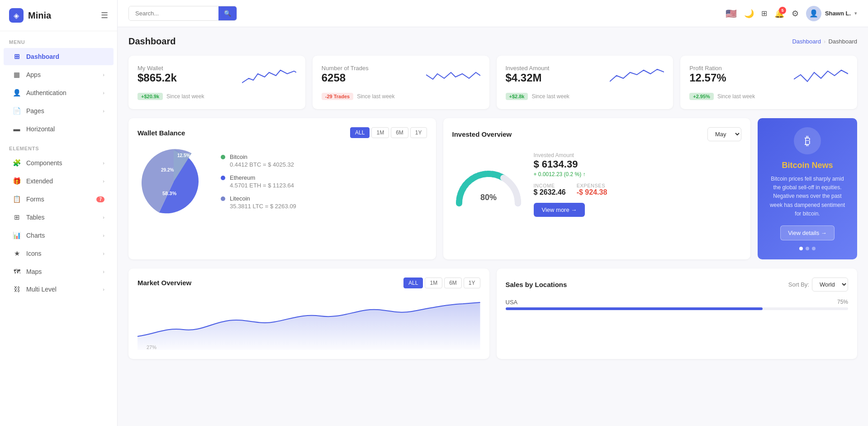  I want to click on sidebar-item-dashboard: ⊞ Dashboard, so click(59, 57).